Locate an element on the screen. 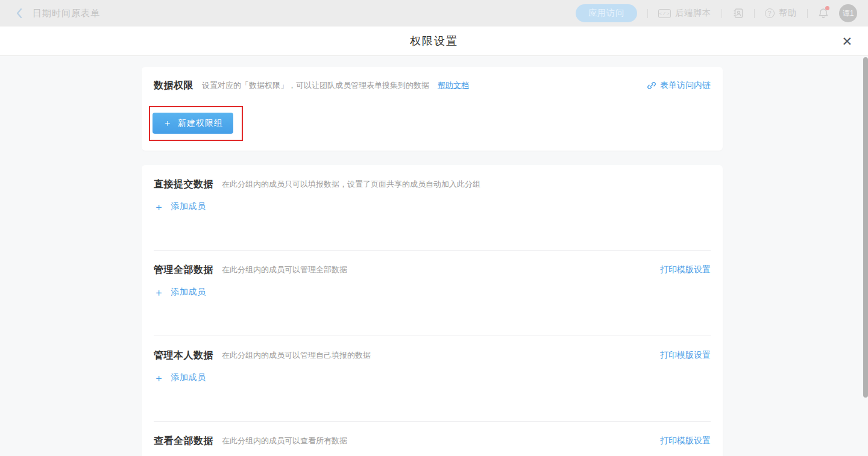 The height and width of the screenshot is (456, 868). notifications-button is located at coordinates (823, 13).